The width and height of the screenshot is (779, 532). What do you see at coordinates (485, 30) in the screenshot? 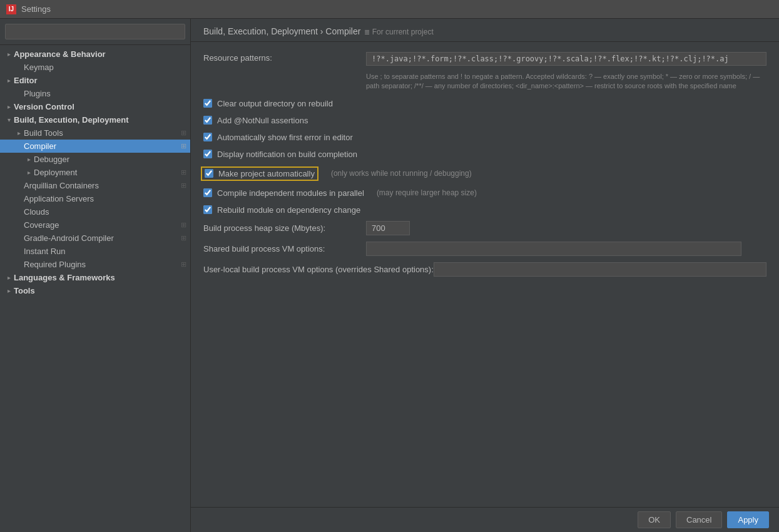
I see `content-header: Build, Execution, Deployment › Compiler …` at bounding box center [485, 30].